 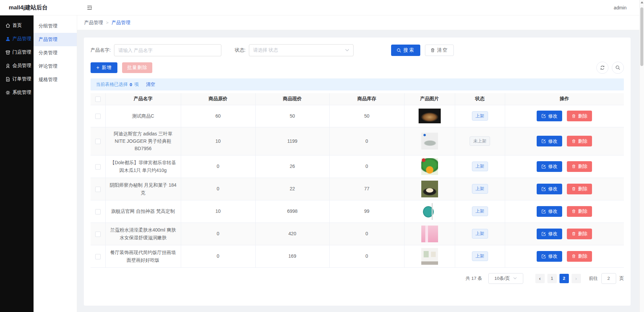 I want to click on product-name: 测试商品C, so click(x=143, y=116).